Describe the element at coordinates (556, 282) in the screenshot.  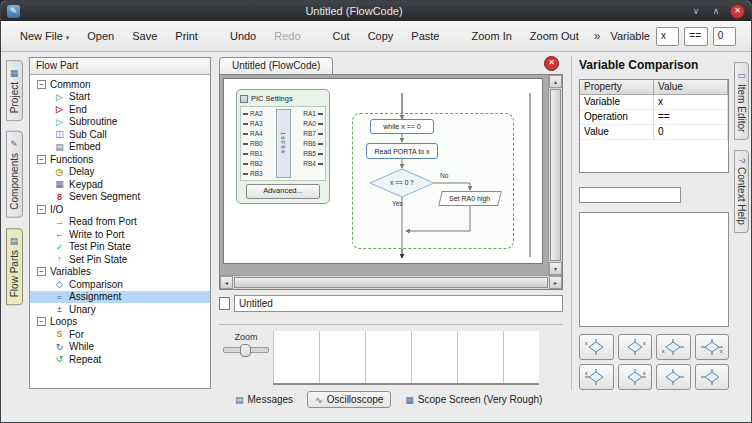
I see `scroll-right-icon: ▸` at that location.